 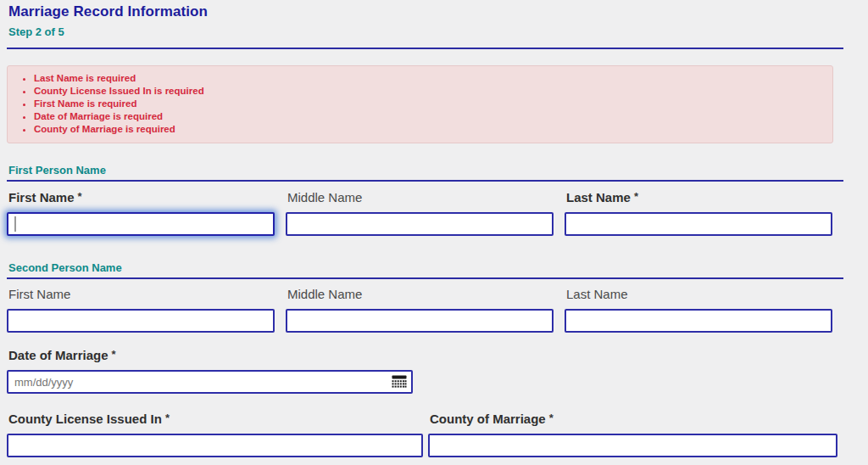 I want to click on second-person-last-name-field: Last Name, so click(x=698, y=310).